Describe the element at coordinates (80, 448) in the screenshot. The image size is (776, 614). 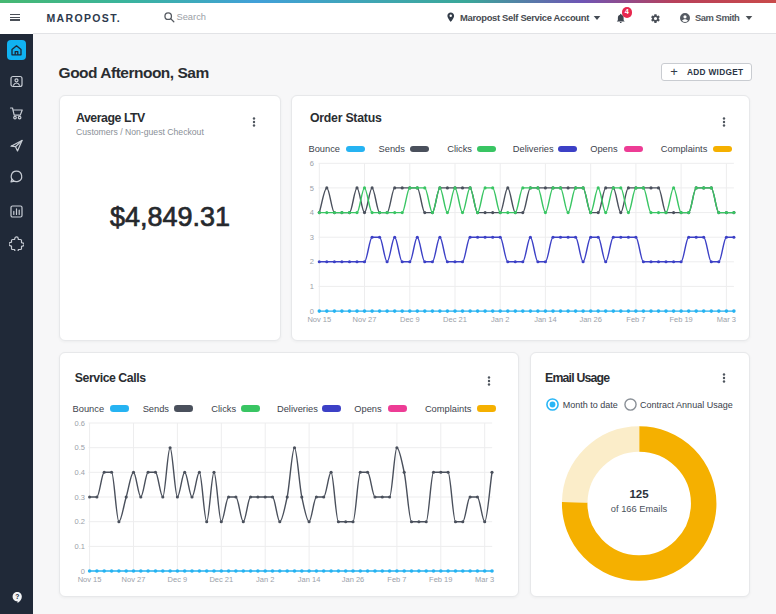
I see `svg-text: 0.5` at that location.